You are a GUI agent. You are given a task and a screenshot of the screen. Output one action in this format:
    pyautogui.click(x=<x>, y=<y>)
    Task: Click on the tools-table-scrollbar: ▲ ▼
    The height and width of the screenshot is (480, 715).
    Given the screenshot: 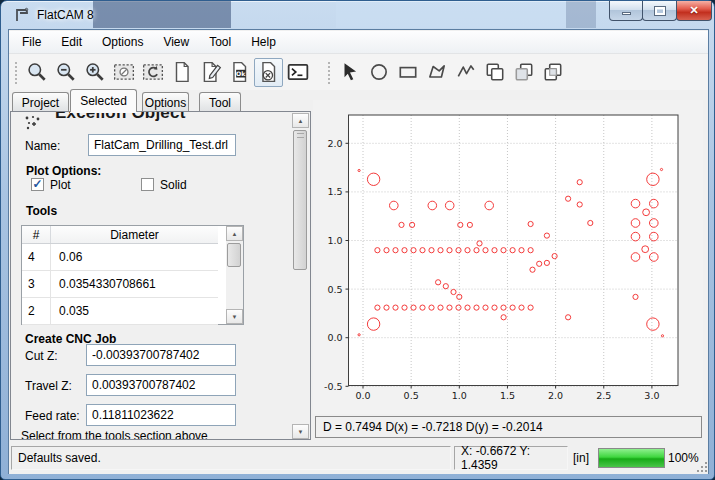 What is the action you would take?
    pyautogui.click(x=234, y=275)
    